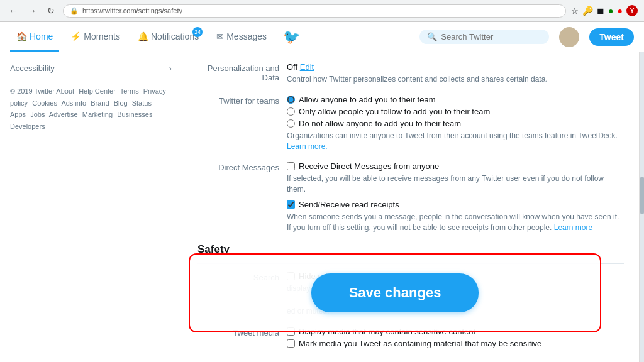  I want to click on browser-chrome: ← → ↻ 🔒 https://twitter.com/settings/saf…, so click(322, 11).